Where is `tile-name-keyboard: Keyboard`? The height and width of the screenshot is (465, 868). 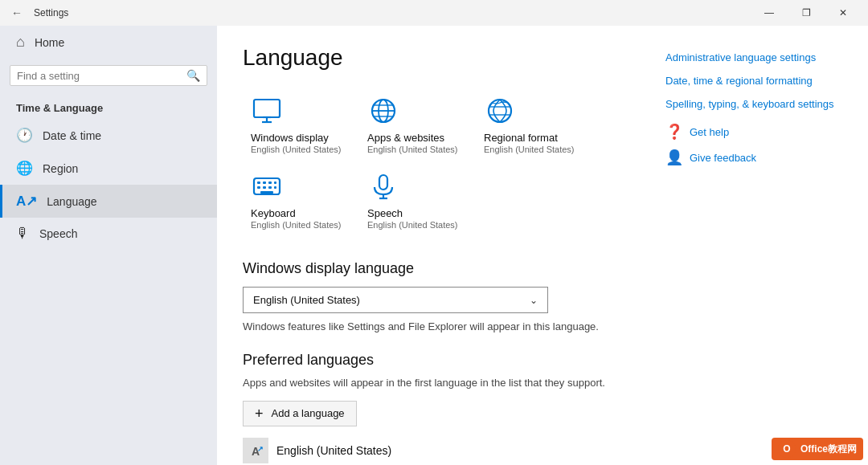 tile-name-keyboard: Keyboard is located at coordinates (273, 214).